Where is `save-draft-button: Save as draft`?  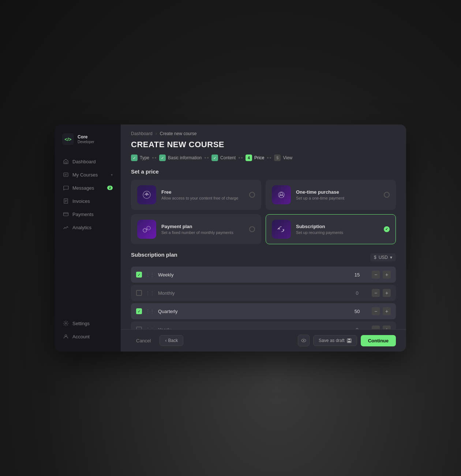 save-draft-button: Save as draft is located at coordinates (335, 341).